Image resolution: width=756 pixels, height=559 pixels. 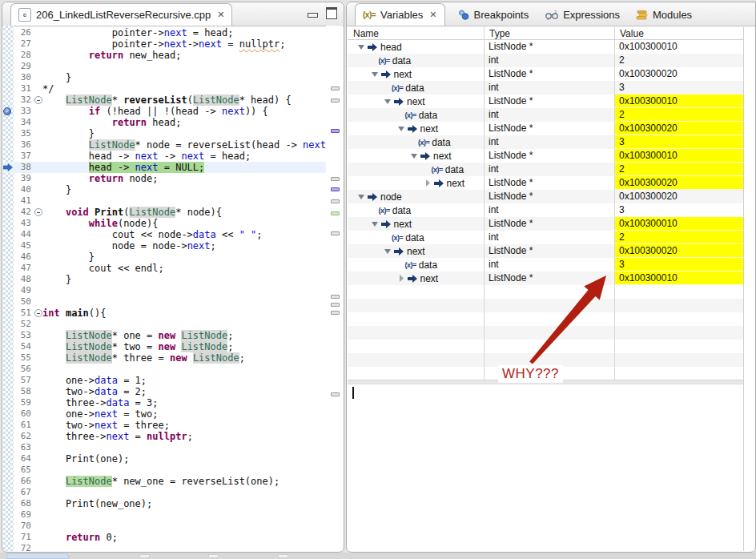 What do you see at coordinates (165, 504) in the screenshot?
I see `code-line-68: 68 Print(new_one);` at bounding box center [165, 504].